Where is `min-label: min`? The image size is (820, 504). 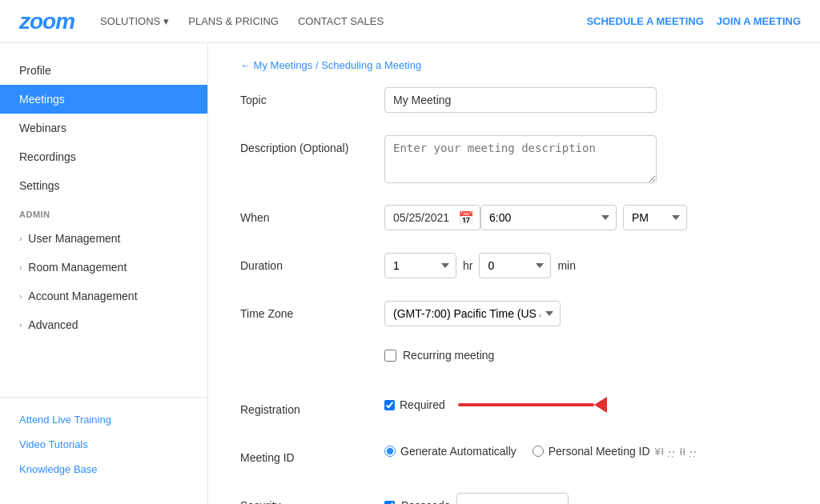
min-label: min is located at coordinates (567, 266).